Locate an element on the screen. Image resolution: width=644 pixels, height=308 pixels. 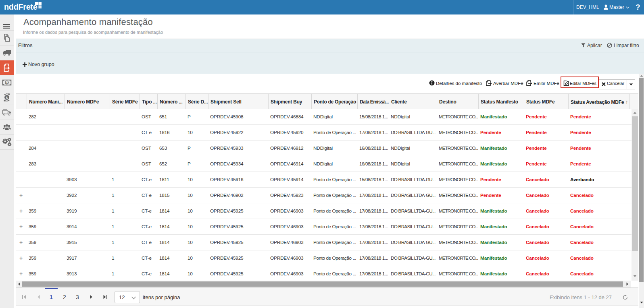
svg-text: 1 is located at coordinates (7, 83).